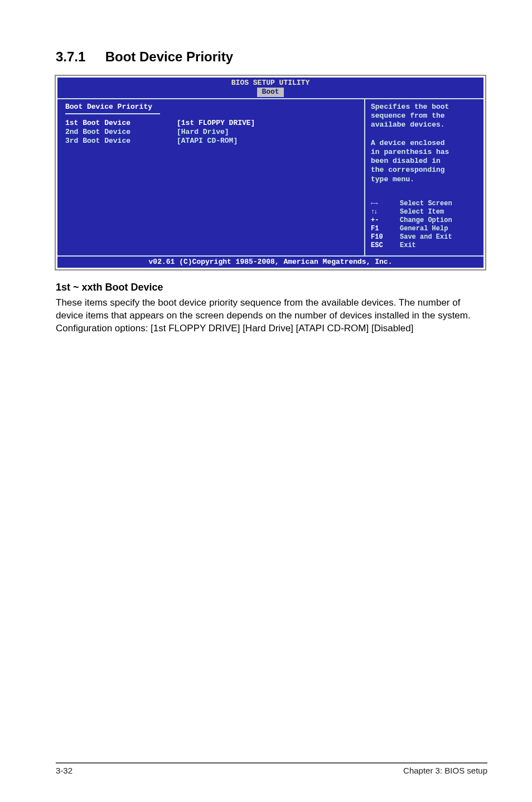 The height and width of the screenshot is (802, 532). What do you see at coordinates (270, 92) in the screenshot?
I see `tab-boot: Boot` at bounding box center [270, 92].